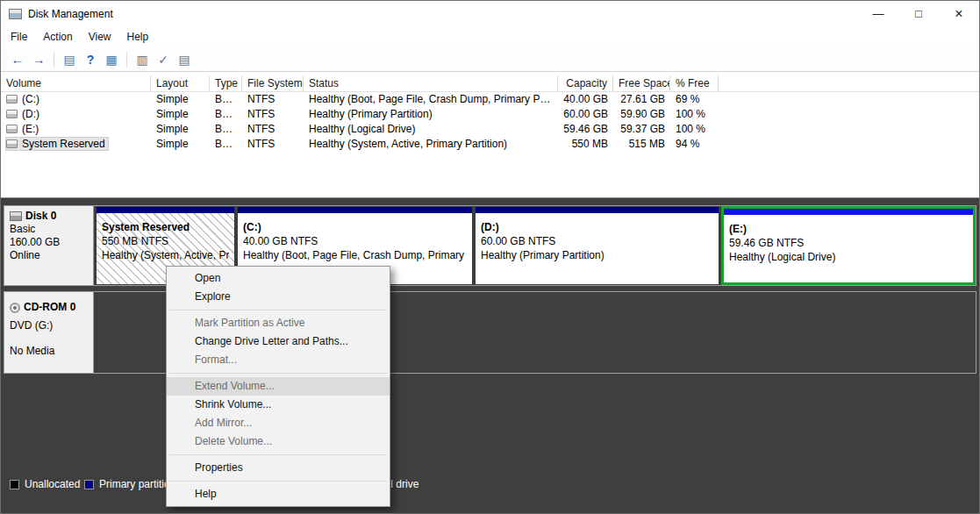  What do you see at coordinates (919, 14) in the screenshot?
I see `maximize-button: □` at bounding box center [919, 14].